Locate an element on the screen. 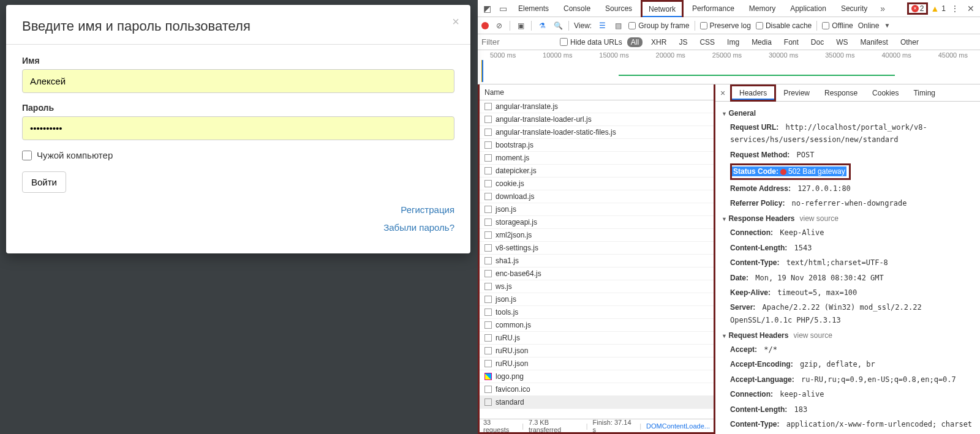 The image size is (980, 434). request-row: angular-translate-loader-url.js is located at coordinates (597, 120).